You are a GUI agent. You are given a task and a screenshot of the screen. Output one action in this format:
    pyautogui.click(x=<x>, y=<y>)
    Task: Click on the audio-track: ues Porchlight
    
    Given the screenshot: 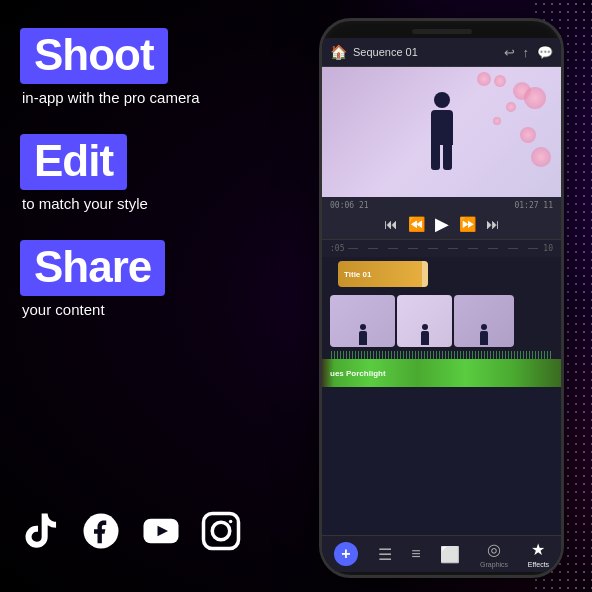 What is the action you would take?
    pyautogui.click(x=442, y=373)
    